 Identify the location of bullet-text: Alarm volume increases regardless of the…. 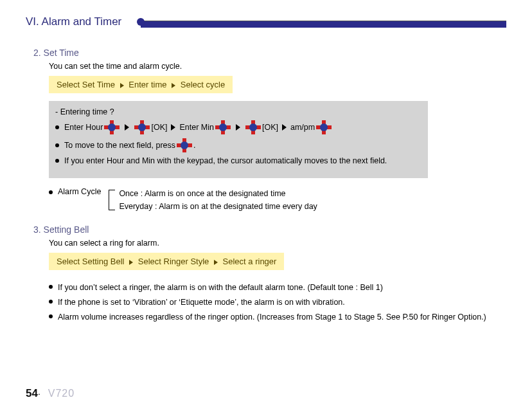
(282, 318).